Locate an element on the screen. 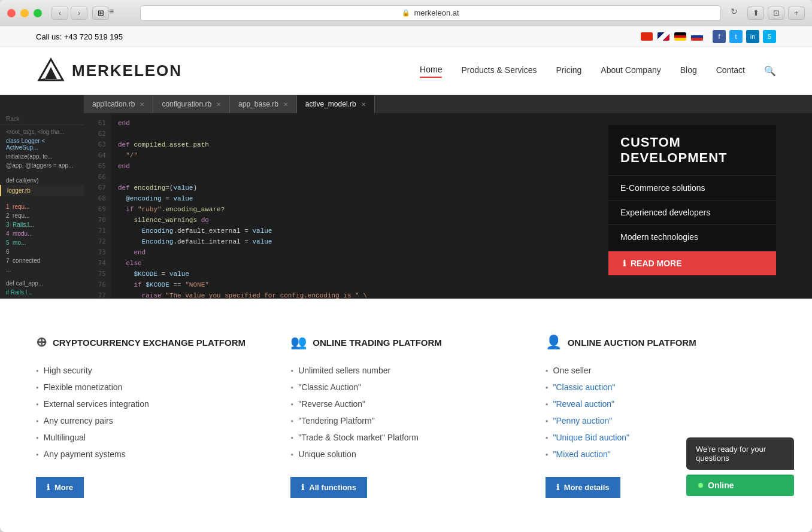 The image size is (812, 532). tab-label: active_model.rb is located at coordinates (331, 104).